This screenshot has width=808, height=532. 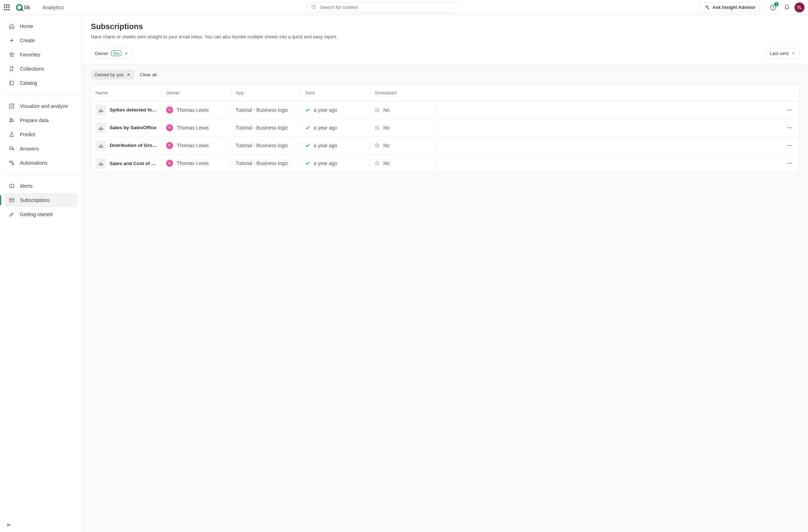 What do you see at coordinates (41, 214) in the screenshot?
I see `sidebar-item-getting-started: Getting started` at bounding box center [41, 214].